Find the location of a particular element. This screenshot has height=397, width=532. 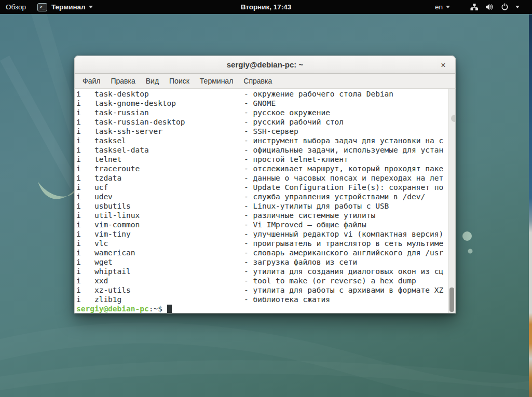

prompt-symbol: $ is located at coordinates (160, 309).